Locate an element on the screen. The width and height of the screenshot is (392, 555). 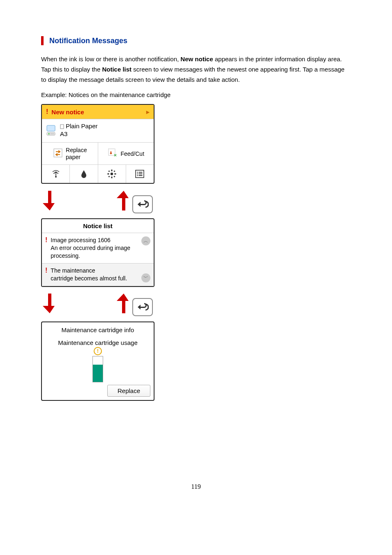
feed-cut-icon is located at coordinates (113, 154).